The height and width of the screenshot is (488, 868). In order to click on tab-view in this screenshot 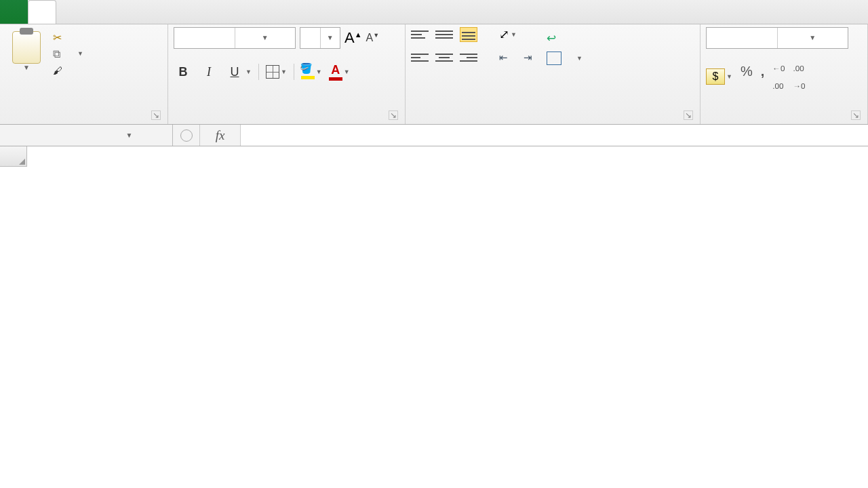, I will do `click(209, 12)`.